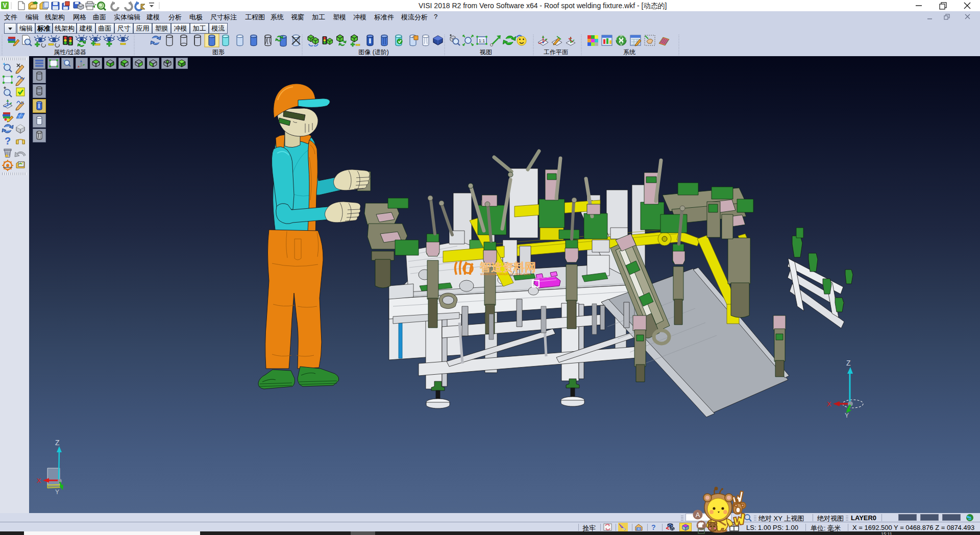 Image resolution: width=980 pixels, height=535 pixels. Describe the element at coordinates (507, 268) in the screenshot. I see `svg-text: 智造资料网` at that location.